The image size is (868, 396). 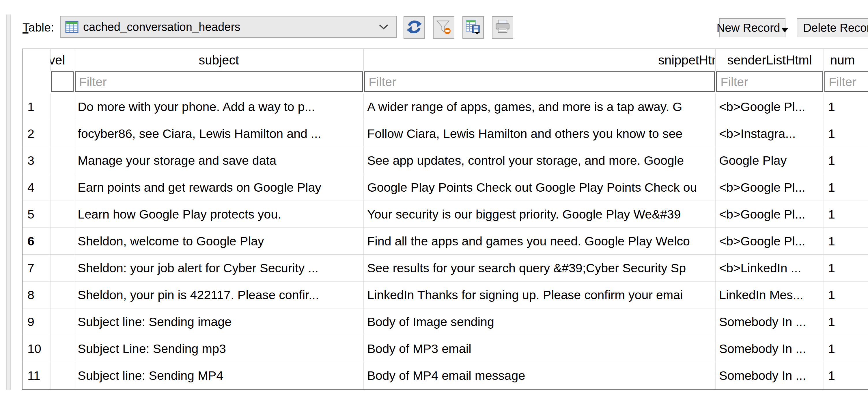 What do you see at coordinates (540, 107) in the screenshot?
I see `cell-snippethtml: A wider range of apps, games, and more i…` at bounding box center [540, 107].